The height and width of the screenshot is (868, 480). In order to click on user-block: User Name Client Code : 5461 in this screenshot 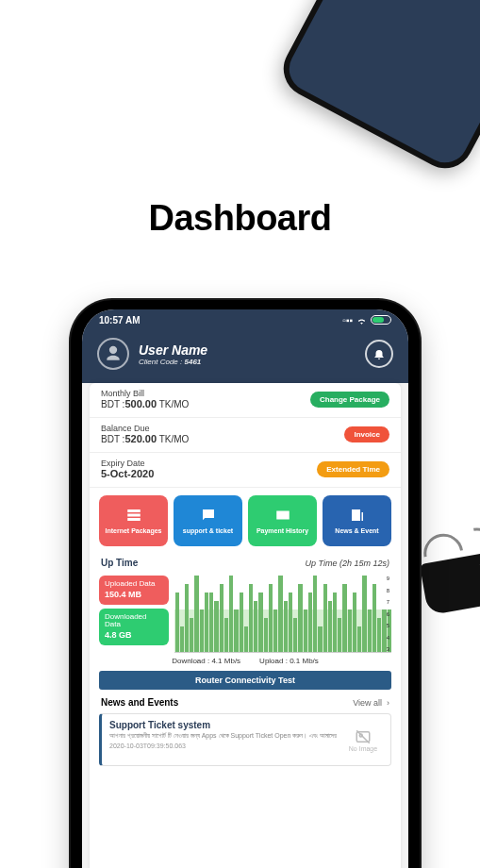, I will do `click(247, 355)`.